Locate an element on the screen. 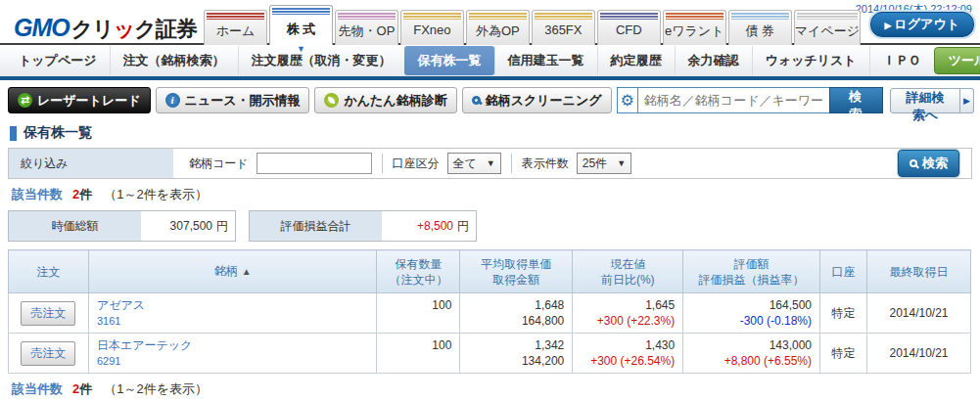  laser-trade-label: レーザートレード is located at coordinates (89, 101).